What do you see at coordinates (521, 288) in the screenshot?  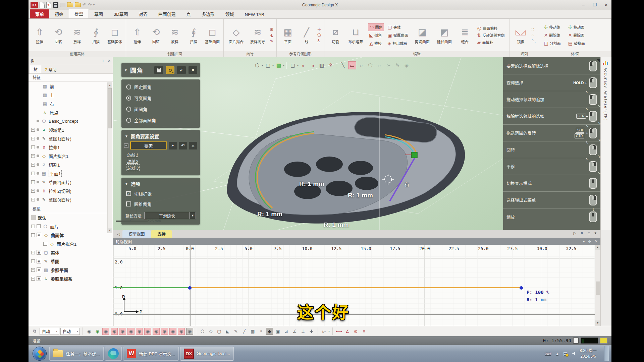 I see `profile-point-end` at bounding box center [521, 288].